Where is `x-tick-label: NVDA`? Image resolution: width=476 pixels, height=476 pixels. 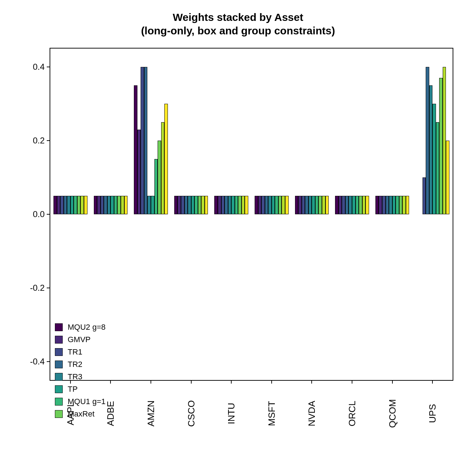
x-tick-label: NVDA is located at coordinates (312, 413).